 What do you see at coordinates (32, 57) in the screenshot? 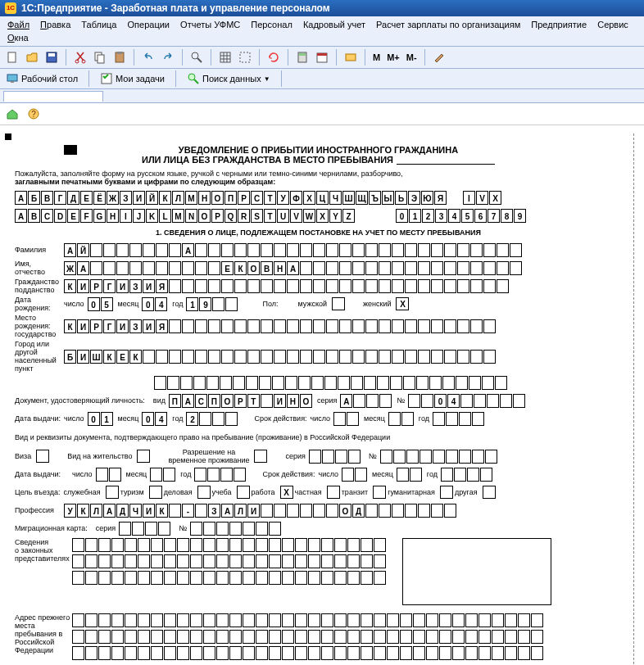
I see `open-icon` at bounding box center [32, 57].